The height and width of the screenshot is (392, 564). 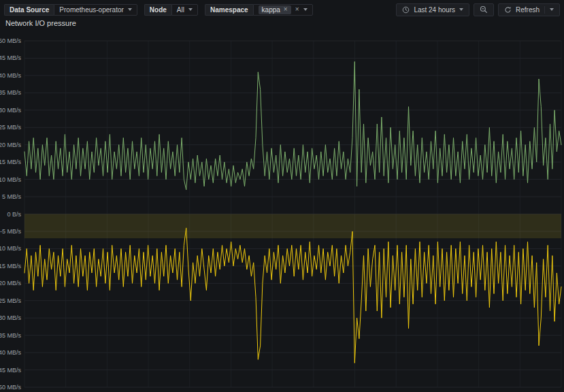 What do you see at coordinates (484, 10) in the screenshot?
I see `zoom-out-icon` at bounding box center [484, 10].